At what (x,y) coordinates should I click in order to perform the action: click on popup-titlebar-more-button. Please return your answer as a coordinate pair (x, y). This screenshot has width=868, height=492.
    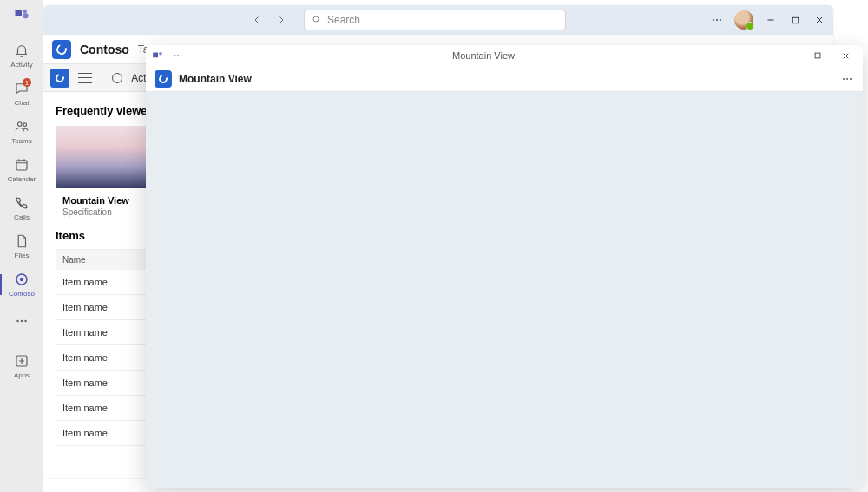
    Looking at the image, I should click on (178, 56).